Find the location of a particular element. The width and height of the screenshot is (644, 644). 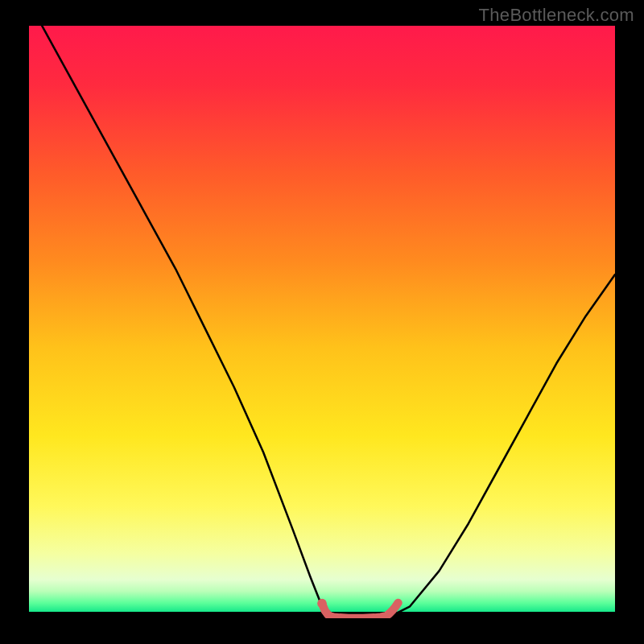

optimal-zone-start-dot is located at coordinates (322, 604).